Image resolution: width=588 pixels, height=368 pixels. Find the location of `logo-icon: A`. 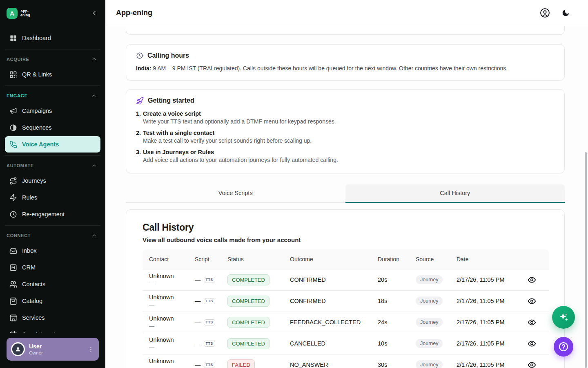

logo-icon: A is located at coordinates (12, 13).